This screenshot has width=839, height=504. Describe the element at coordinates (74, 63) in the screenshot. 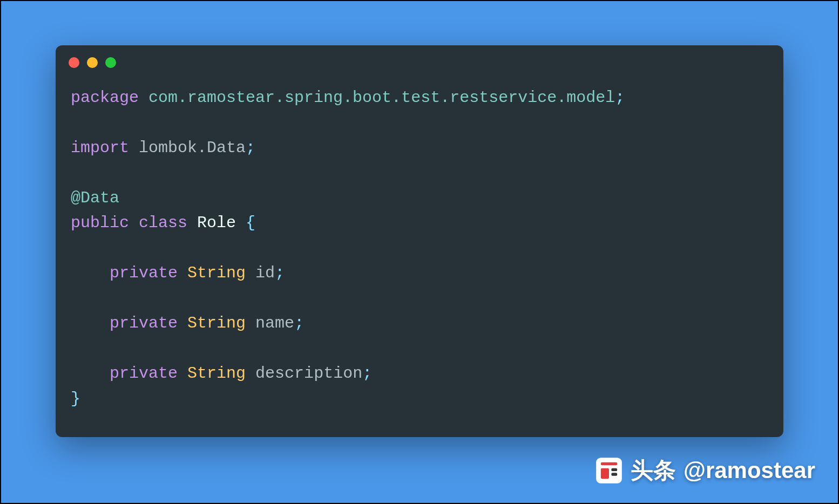

I see `close-icon` at that location.